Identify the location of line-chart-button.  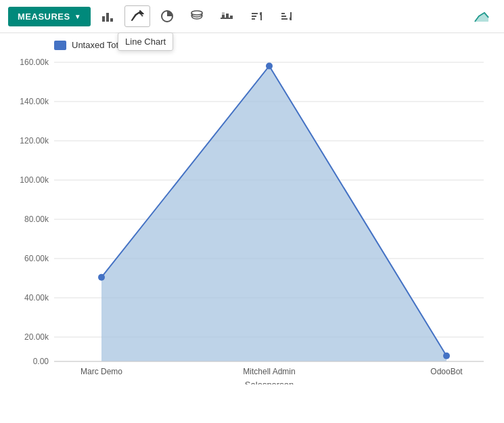
(137, 16).